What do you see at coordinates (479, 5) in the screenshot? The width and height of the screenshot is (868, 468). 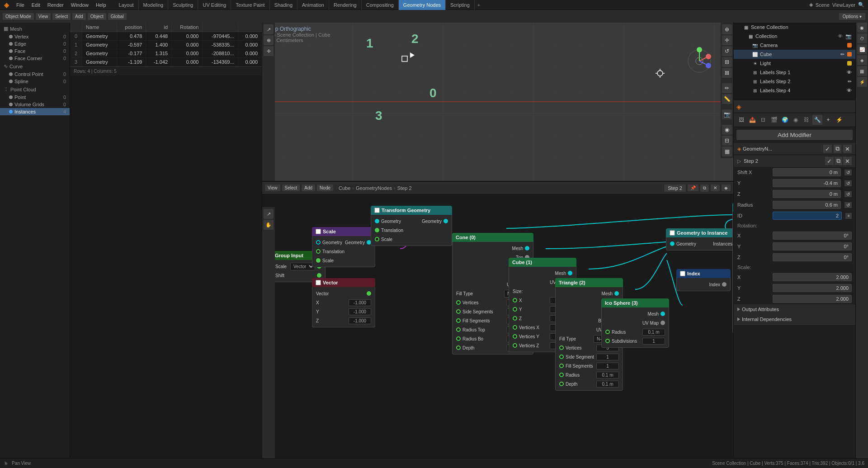 I see `add-workspace-button: +` at bounding box center [479, 5].